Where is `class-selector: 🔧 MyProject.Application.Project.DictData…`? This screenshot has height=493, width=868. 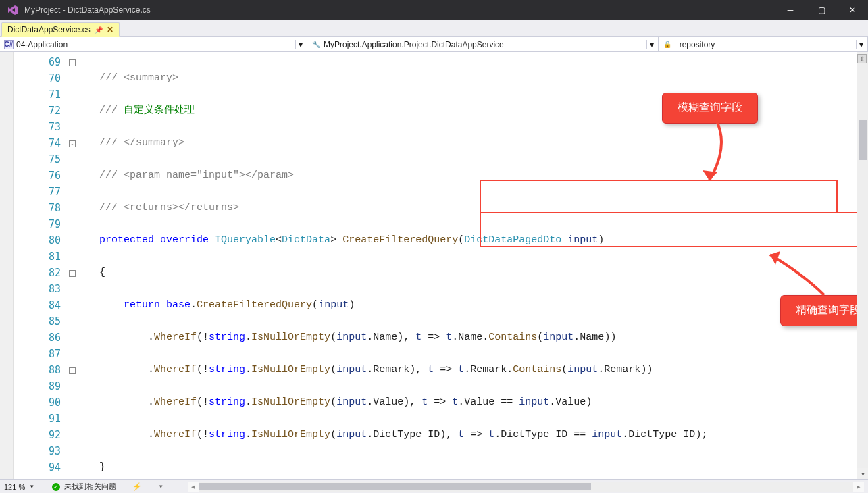
class-selector: 🔧 MyProject.Application.Project.DictData… is located at coordinates (483, 45).